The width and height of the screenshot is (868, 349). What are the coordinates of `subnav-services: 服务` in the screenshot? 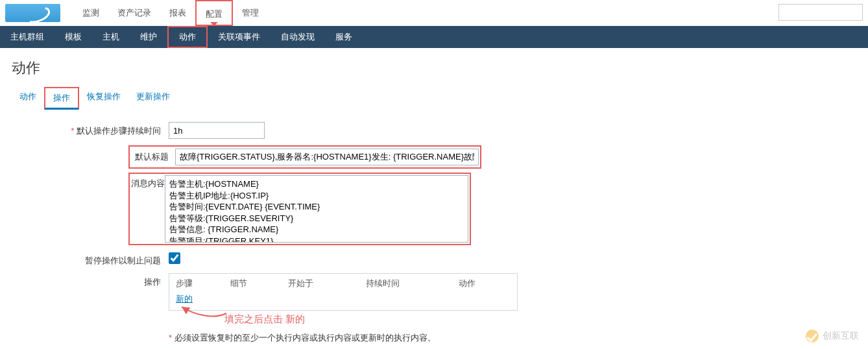 It's located at (344, 37).